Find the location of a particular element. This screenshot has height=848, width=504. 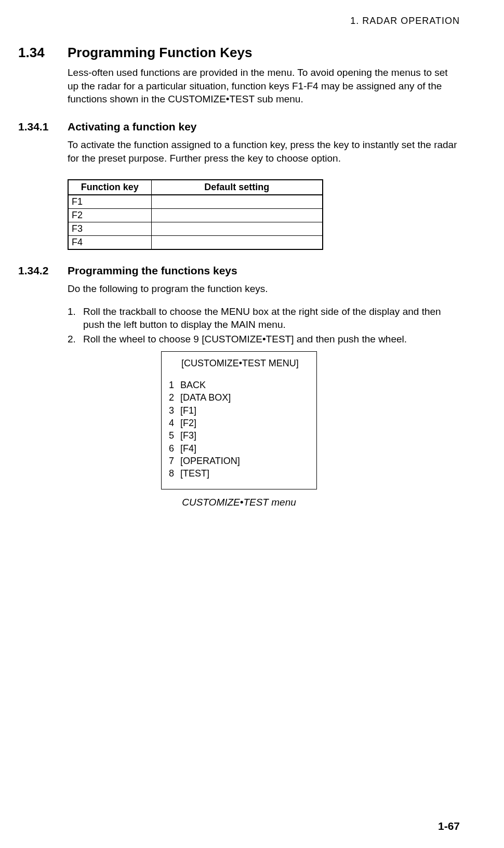

menu-item-number: 8 is located at coordinates (175, 473).